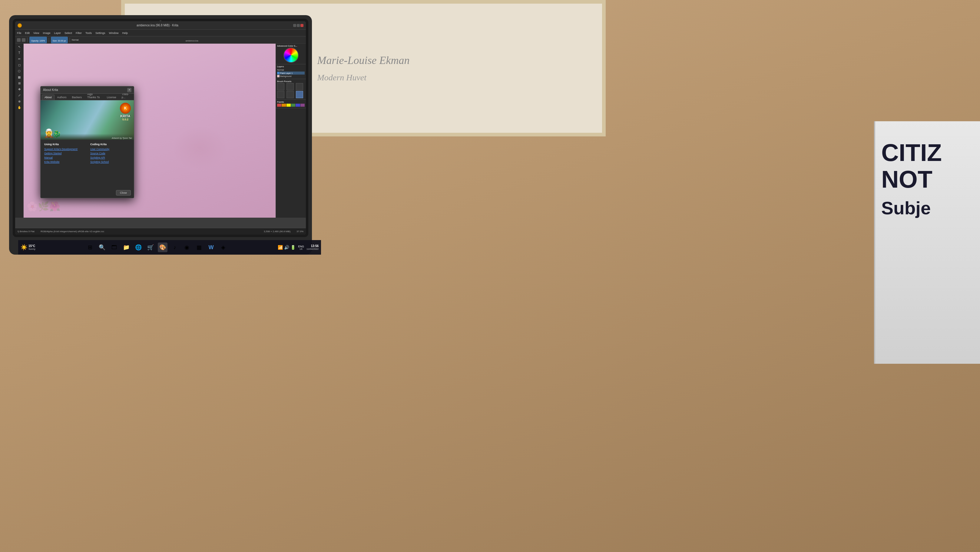 The height and width of the screenshot is (552, 980). What do you see at coordinates (19, 71) in the screenshot?
I see `tool-fill: ⬡` at bounding box center [19, 71].